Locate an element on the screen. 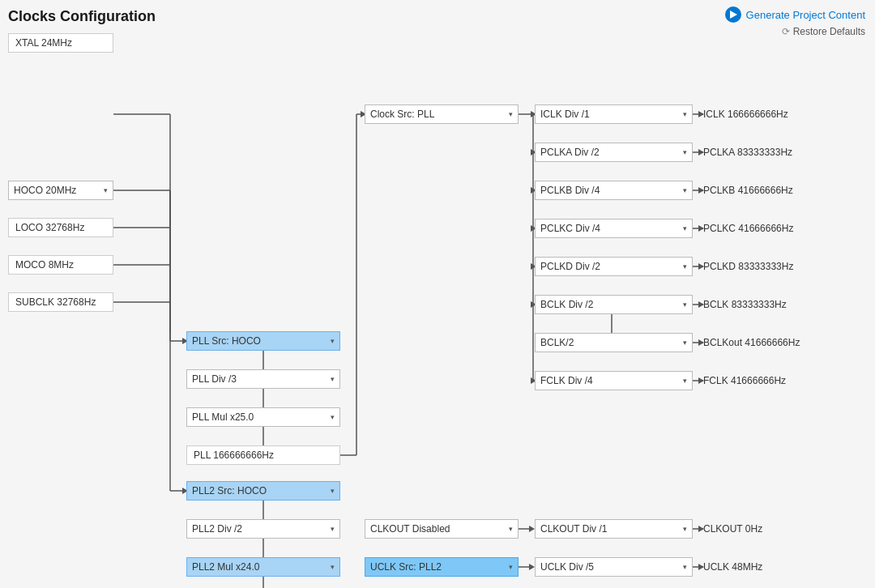 The image size is (875, 588). hoco-chevron-icon: ▾ is located at coordinates (105, 190).